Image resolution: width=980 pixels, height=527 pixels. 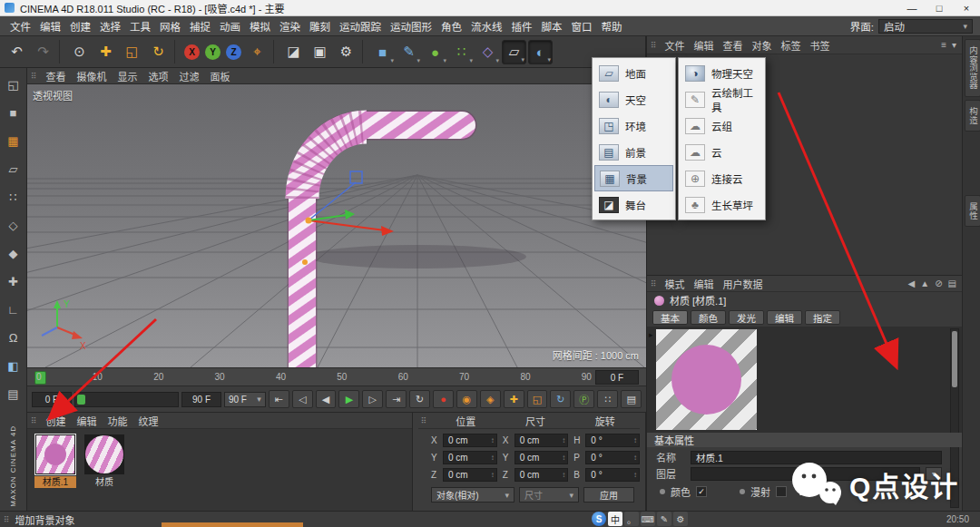 What do you see at coordinates (51, 26) in the screenshot?
I see `menu-item: 编辑` at bounding box center [51, 26].